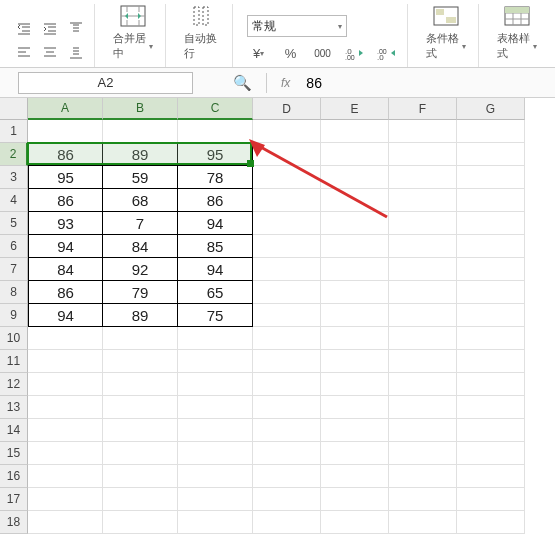 The image size is (555, 556). What do you see at coordinates (491, 109) in the screenshot?
I see `col-header-G: G` at bounding box center [491, 109].